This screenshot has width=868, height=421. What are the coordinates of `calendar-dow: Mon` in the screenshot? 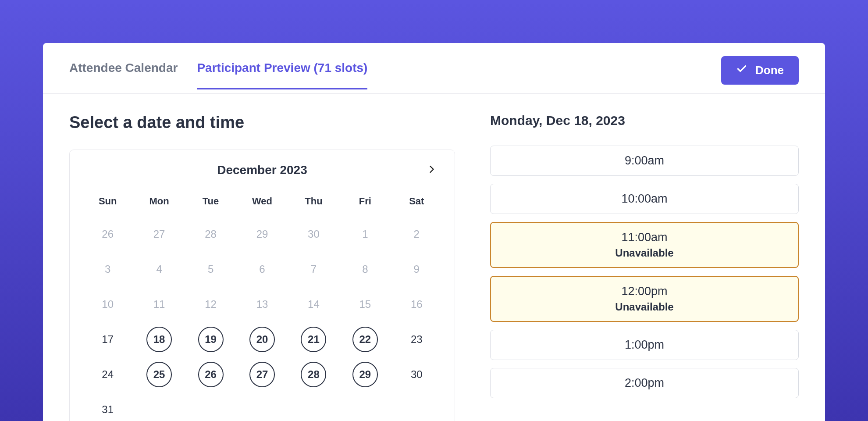 It's located at (159, 204).